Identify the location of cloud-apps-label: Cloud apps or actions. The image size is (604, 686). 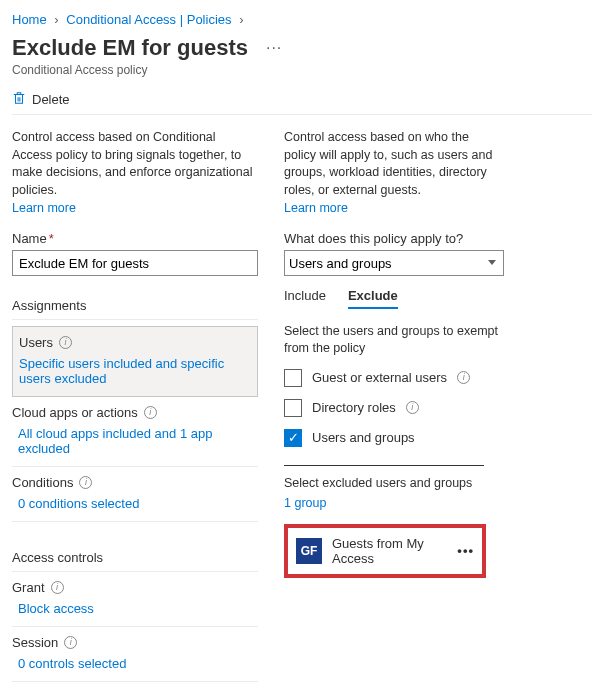
(75, 412).